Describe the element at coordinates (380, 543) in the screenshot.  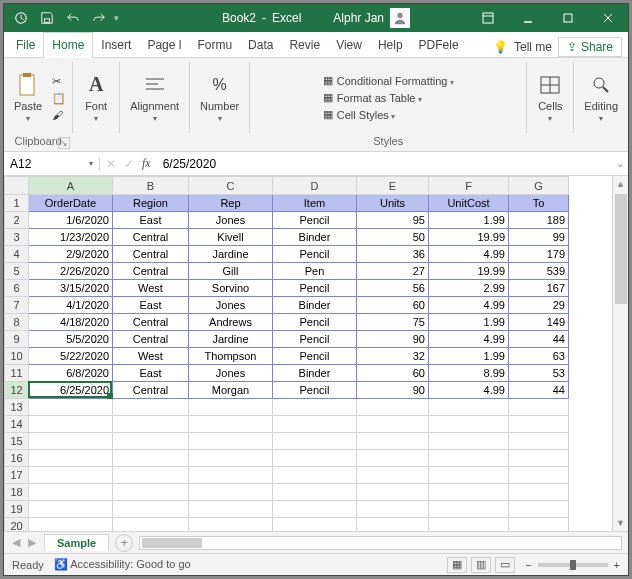
I see `horizontal-scrollbar` at that location.